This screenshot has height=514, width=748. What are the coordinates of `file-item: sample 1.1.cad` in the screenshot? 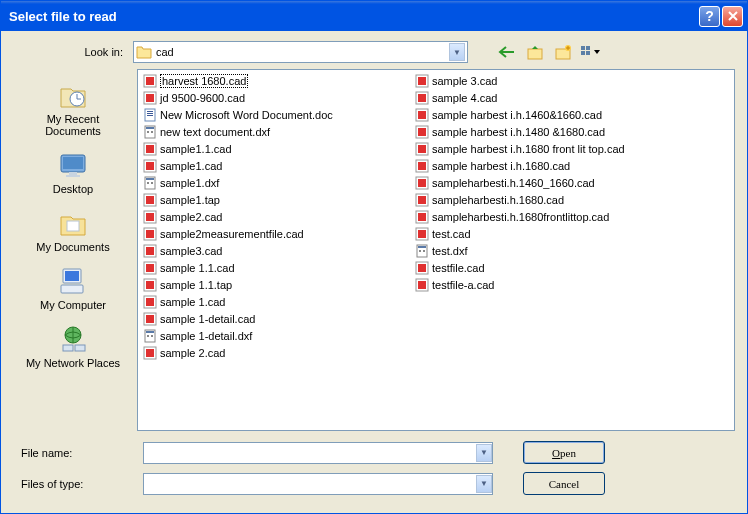 It's located at (276, 268).